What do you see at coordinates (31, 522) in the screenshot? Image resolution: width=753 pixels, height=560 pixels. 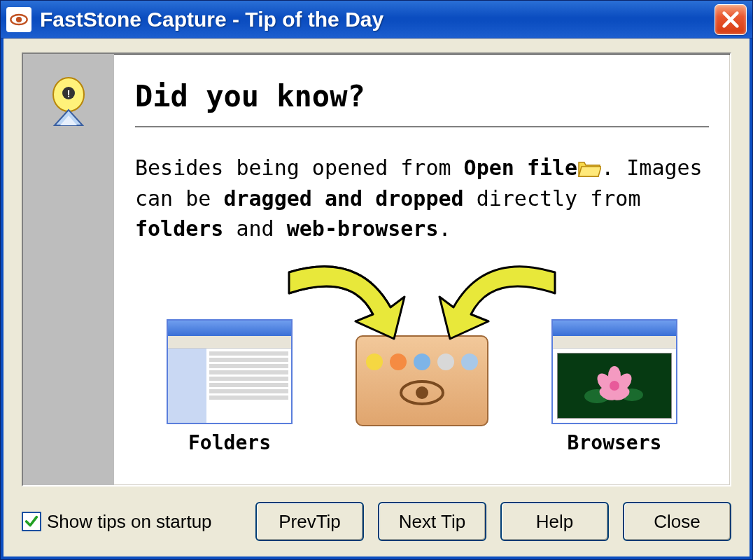 I see `checkmark-icon` at bounding box center [31, 522].